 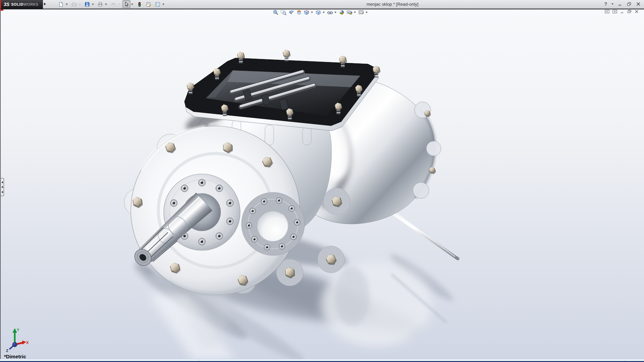 I want to click on red-indicator, so click(x=2, y=10).